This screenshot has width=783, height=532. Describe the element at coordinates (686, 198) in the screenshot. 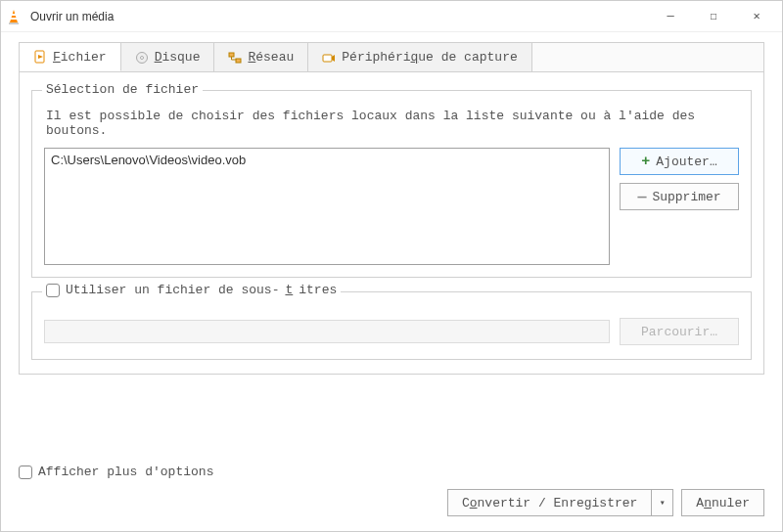

I see `remove-button-label: Supprimer` at that location.